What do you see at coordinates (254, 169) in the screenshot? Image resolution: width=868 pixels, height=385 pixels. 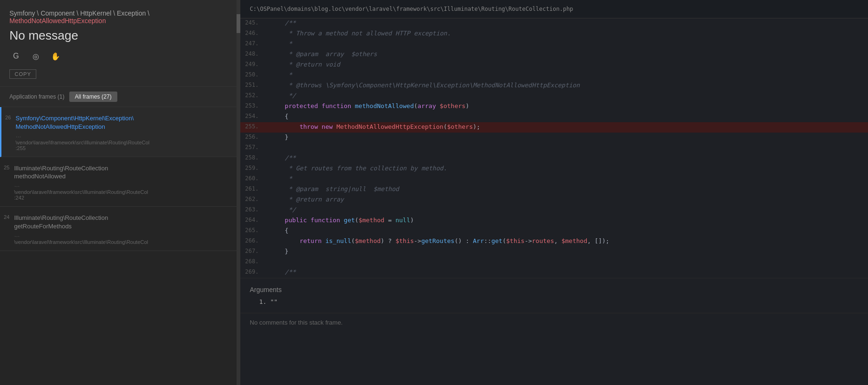 I see `line-number: 259.` at bounding box center [254, 169].